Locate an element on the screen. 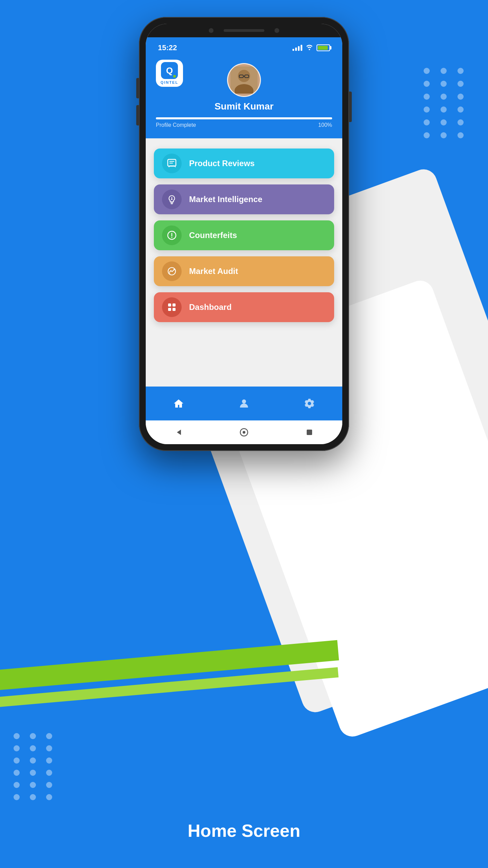 Image resolution: width=488 pixels, height=868 pixels. logo-q-icon: Q is located at coordinates (169, 71).